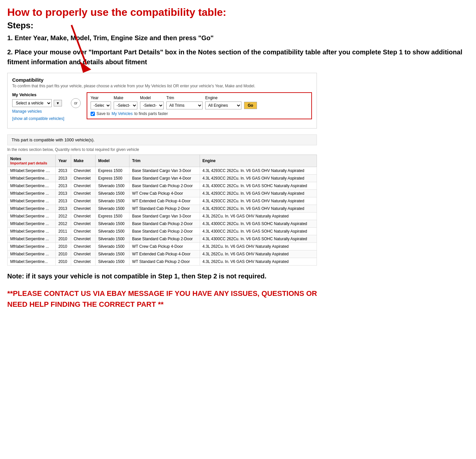 Image resolution: width=476 pixels, height=459 pixels. What do you see at coordinates (152, 98) in the screenshot?
I see `model-label: Model` at bounding box center [152, 98].